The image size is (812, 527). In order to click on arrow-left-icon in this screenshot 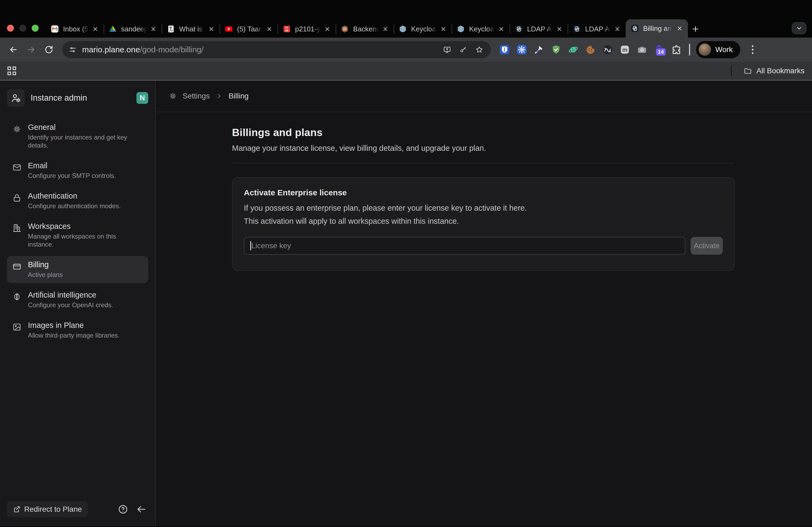, I will do `click(141, 509)`.